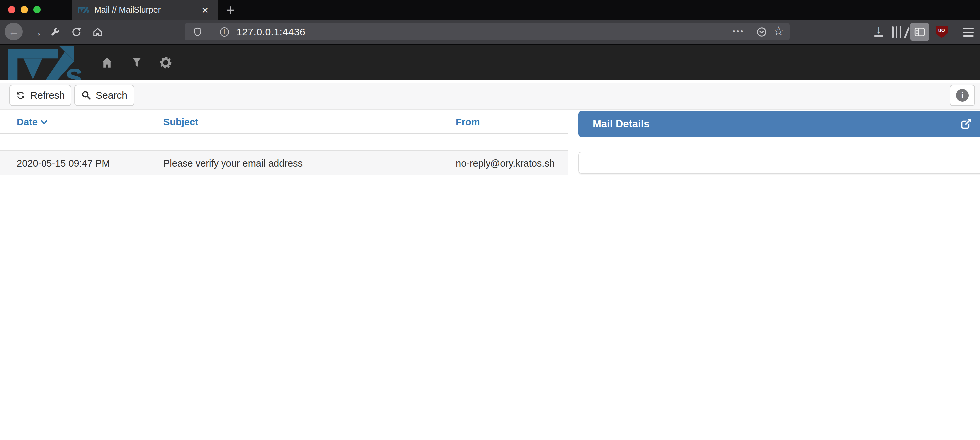 The height and width of the screenshot is (440, 980). Describe the element at coordinates (197, 32) in the screenshot. I see `tracking-shield-icon` at that location.